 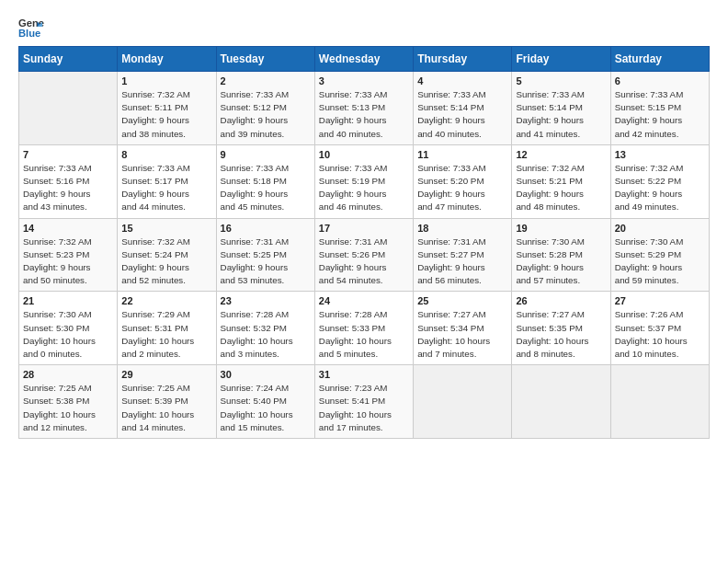 I want to click on calendar-cell: 21Sunrise: 7:30 AMSunset: 5:30 PMDayligh…, so click(x=68, y=328).